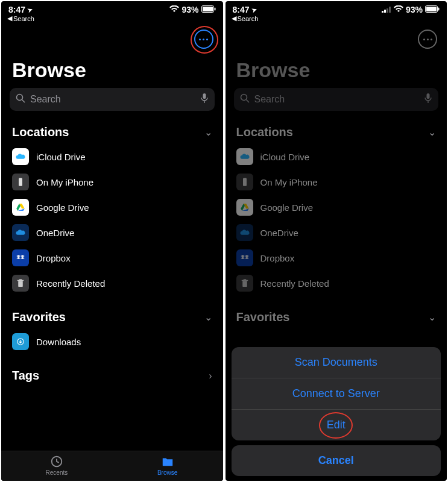 The image size is (448, 482). Describe the element at coordinates (57, 472) in the screenshot. I see `tab-label: Recents` at that location.